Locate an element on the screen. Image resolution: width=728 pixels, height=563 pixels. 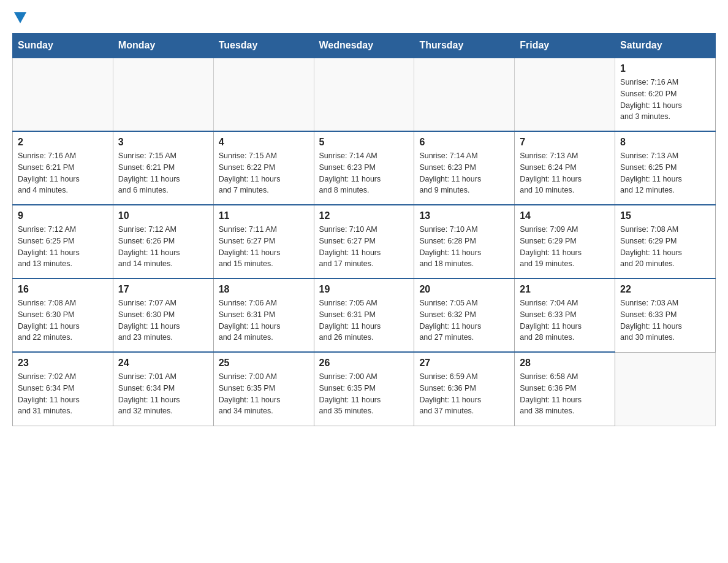
day-number: 1 is located at coordinates (665, 69).